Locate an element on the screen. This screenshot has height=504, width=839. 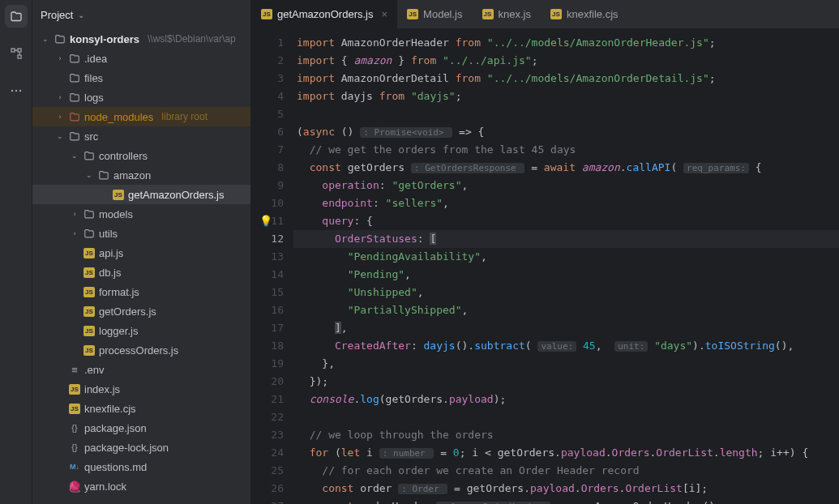
tree-node-label: getAmazonOrders.js is located at coordinates (177, 194).